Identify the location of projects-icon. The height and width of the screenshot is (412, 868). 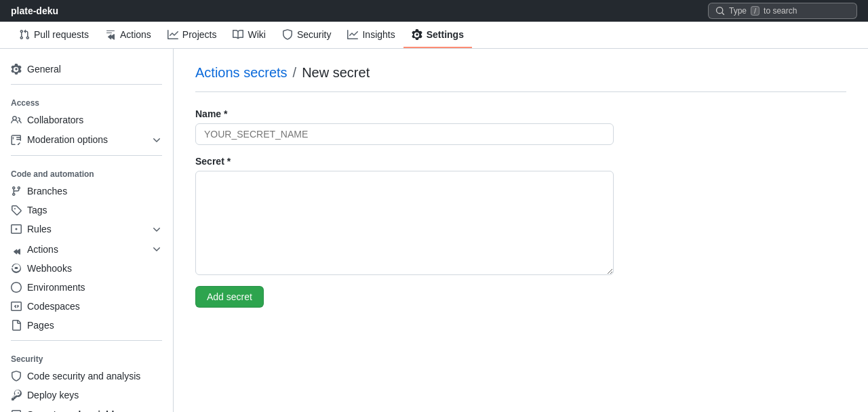
(173, 34).